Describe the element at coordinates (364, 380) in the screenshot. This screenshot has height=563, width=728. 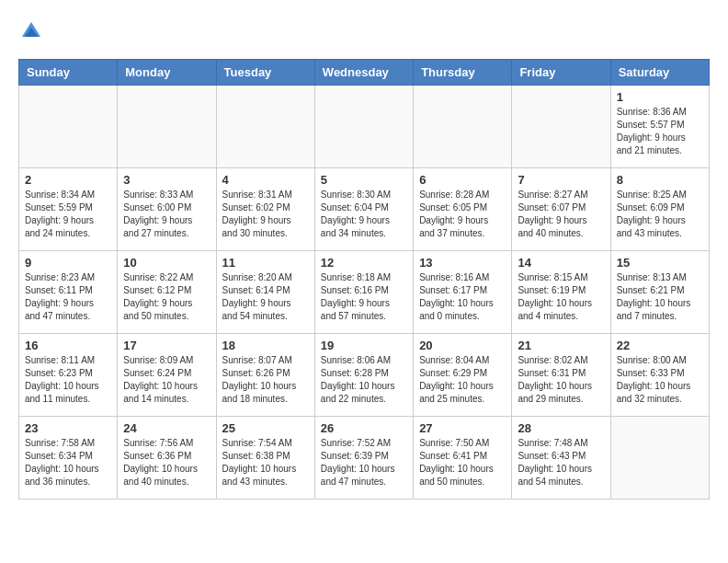
I see `day-info: Sunrise: 8:06 AM Sunset: 6:28 PM Dayligh…` at that location.